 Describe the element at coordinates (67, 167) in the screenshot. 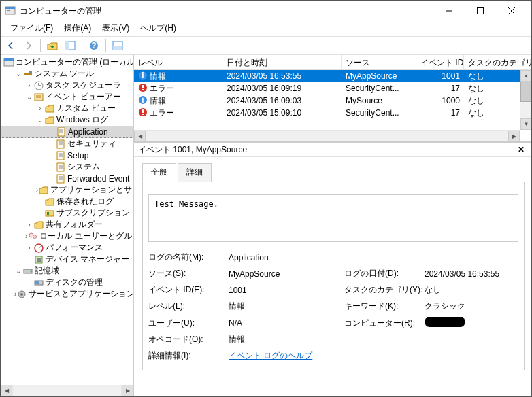

I see `tree-item-system: システム` at that location.